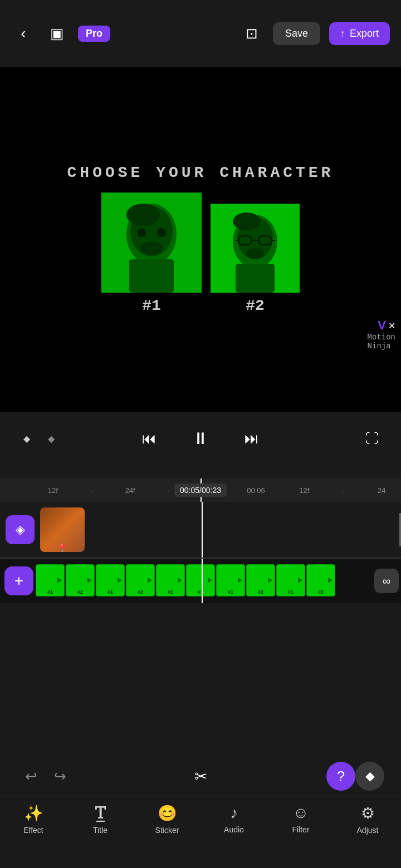 This screenshot has width=401, height=868. Describe the element at coordinates (200, 580) in the screenshot. I see `green-clip-6: #2` at that location.